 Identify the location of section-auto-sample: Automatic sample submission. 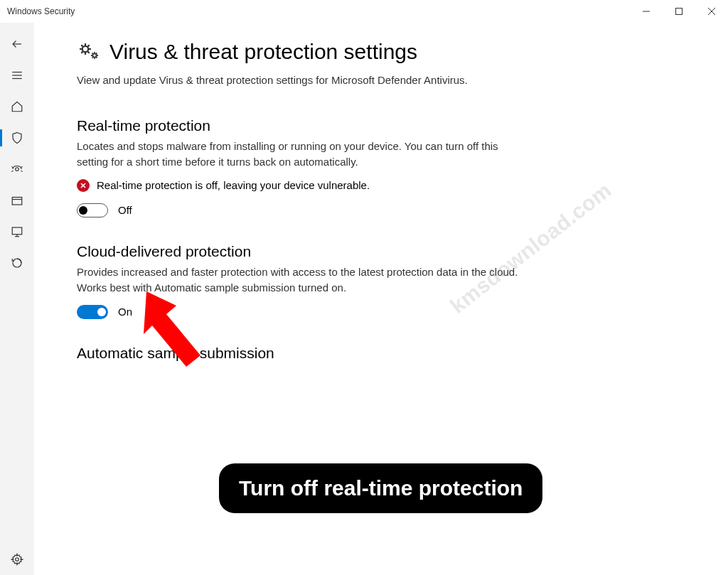
(304, 353).